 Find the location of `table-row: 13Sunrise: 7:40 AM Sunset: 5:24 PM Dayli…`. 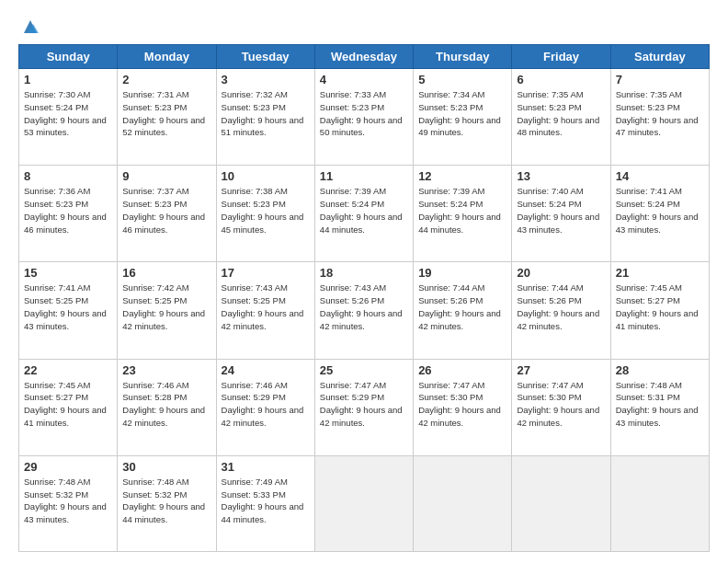

table-row: 13Sunrise: 7:40 AM Sunset: 5:24 PM Dayli… is located at coordinates (561, 213).